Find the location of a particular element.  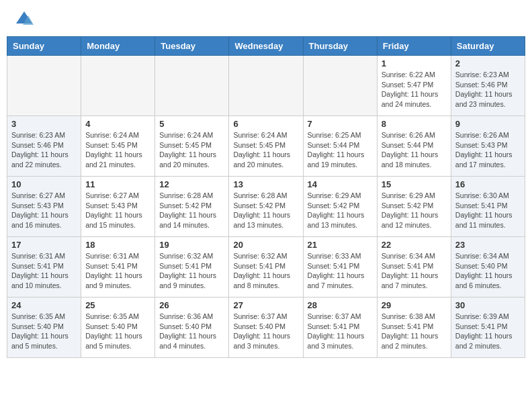

calendar-day-cell: 19Sunrise: 6:32 AM Sunset: 5:41 PM Dayli… is located at coordinates (192, 267).